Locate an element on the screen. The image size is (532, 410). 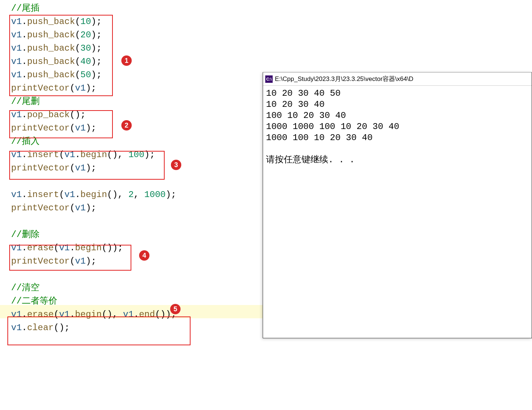
annotation-badge-1: 1 is located at coordinates (127, 61).